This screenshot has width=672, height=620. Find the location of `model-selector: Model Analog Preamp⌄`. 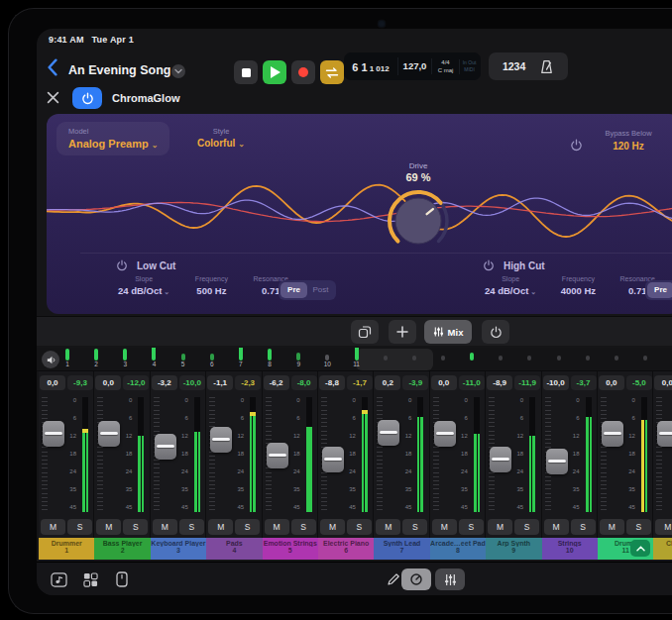

model-selector: Model Analog Preamp⌄ is located at coordinates (113, 139).